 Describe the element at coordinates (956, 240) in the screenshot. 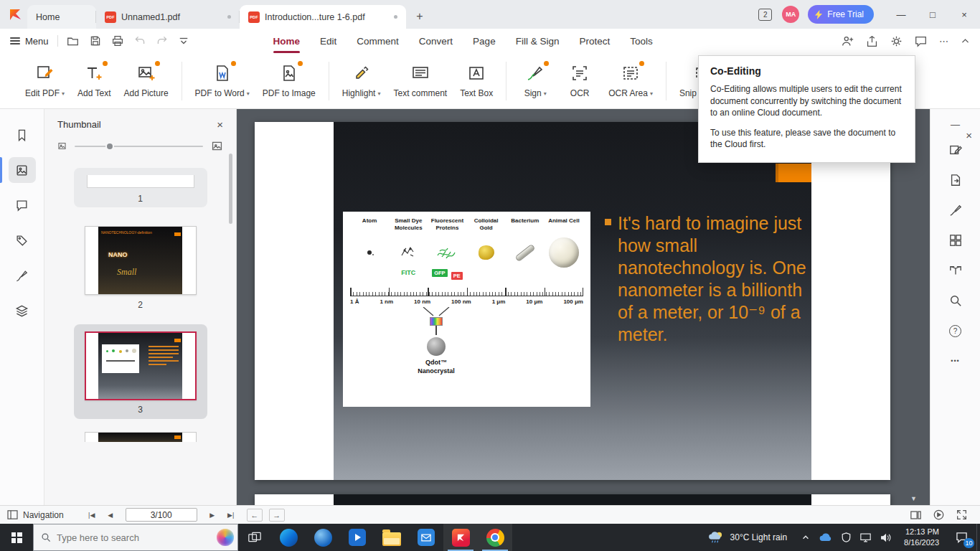

I see `organize-pages-icon` at that location.